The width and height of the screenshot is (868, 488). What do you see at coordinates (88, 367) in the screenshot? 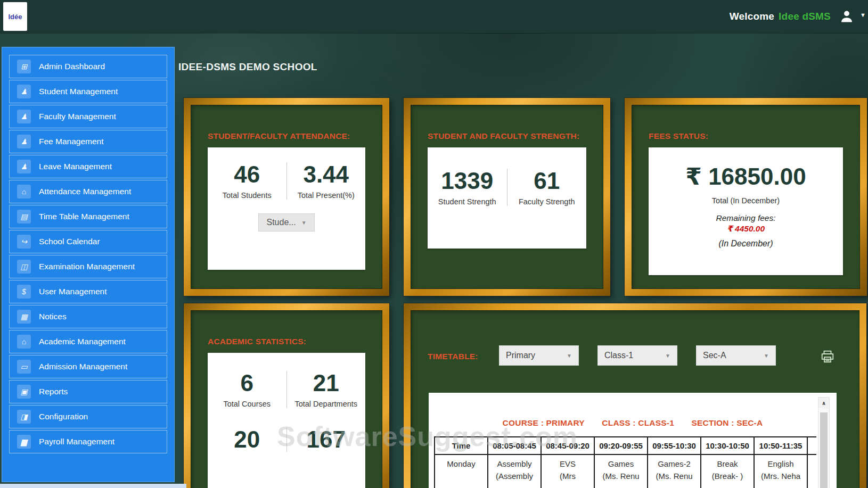
I see `sidebar-item: ▭ Admission Management` at bounding box center [88, 367].